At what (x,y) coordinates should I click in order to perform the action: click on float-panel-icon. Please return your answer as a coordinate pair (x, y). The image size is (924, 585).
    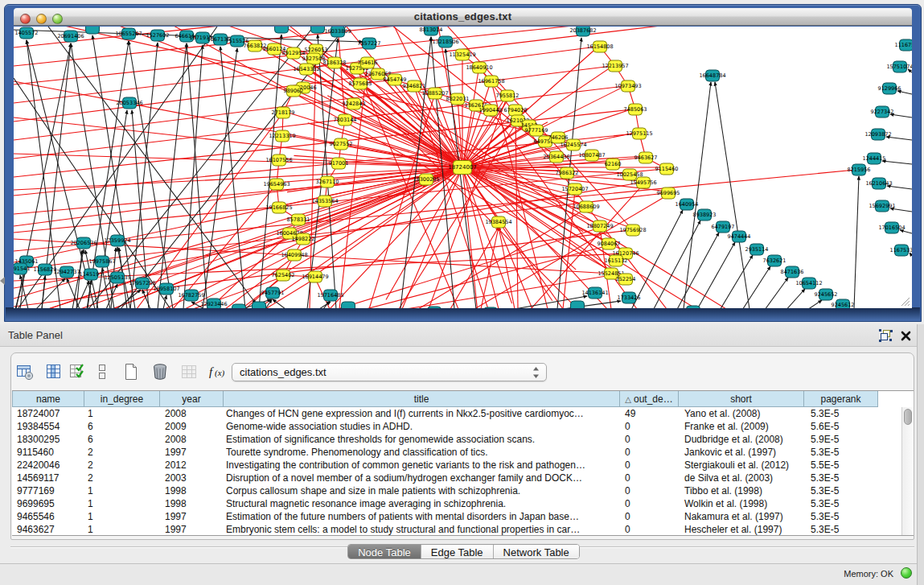
    Looking at the image, I should click on (886, 336).